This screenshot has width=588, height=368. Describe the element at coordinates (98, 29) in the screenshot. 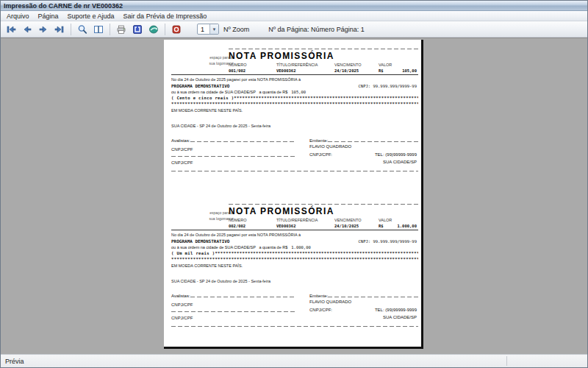

I see `two-pages-button` at that location.